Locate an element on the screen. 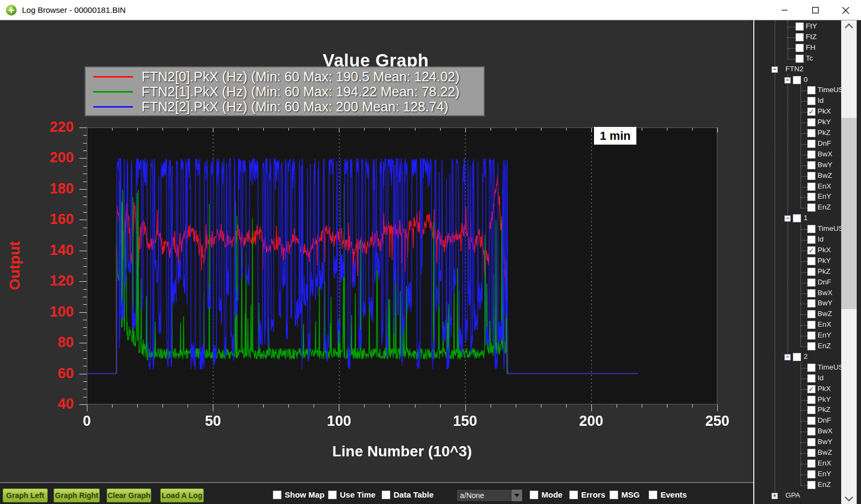 The width and height of the screenshot is (861, 504). tree-field-FTN2-1-BwX: BwX is located at coordinates (799, 294).